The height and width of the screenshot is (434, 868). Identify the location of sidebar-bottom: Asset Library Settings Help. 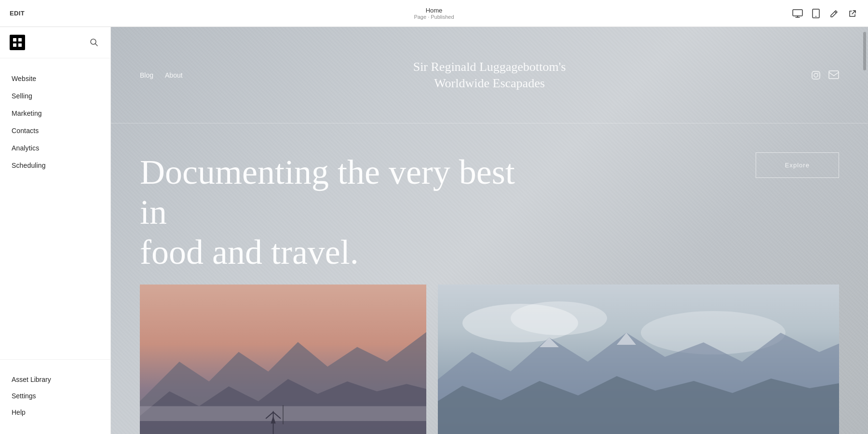
(55, 396).